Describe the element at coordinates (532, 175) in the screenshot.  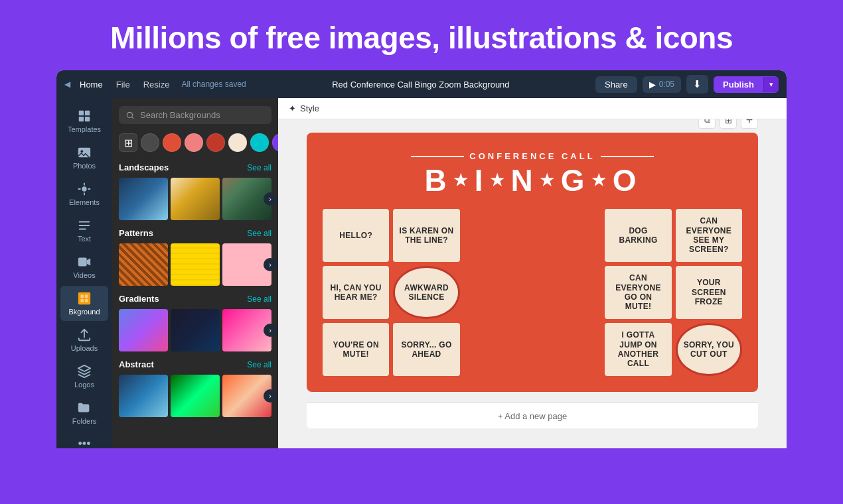
I see `bingo-header: CONFERENCE CALL B ★ I ★ N ★ G ★ O` at that location.